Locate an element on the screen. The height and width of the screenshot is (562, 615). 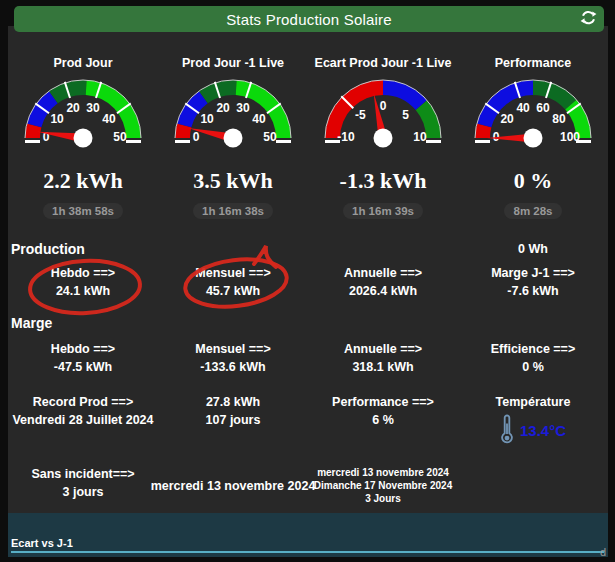
marge-section-label: Marge is located at coordinates (30, 323).